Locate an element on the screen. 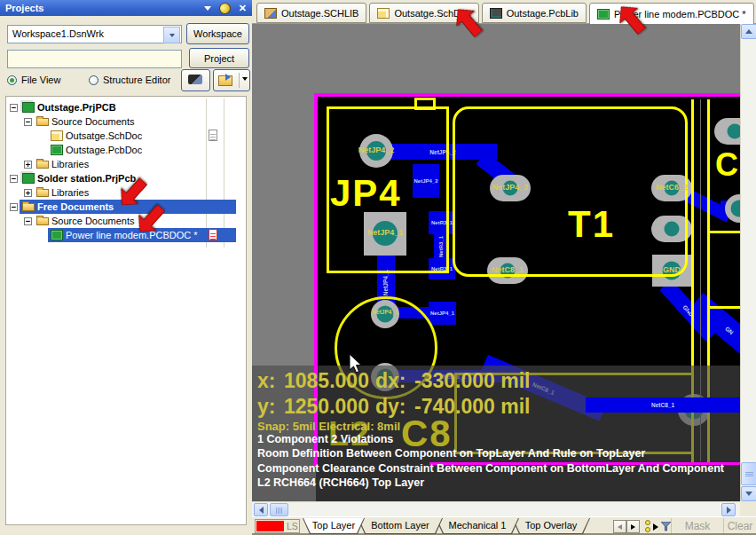 The width and height of the screenshot is (756, 535). mouse-cursor is located at coordinates (357, 364).